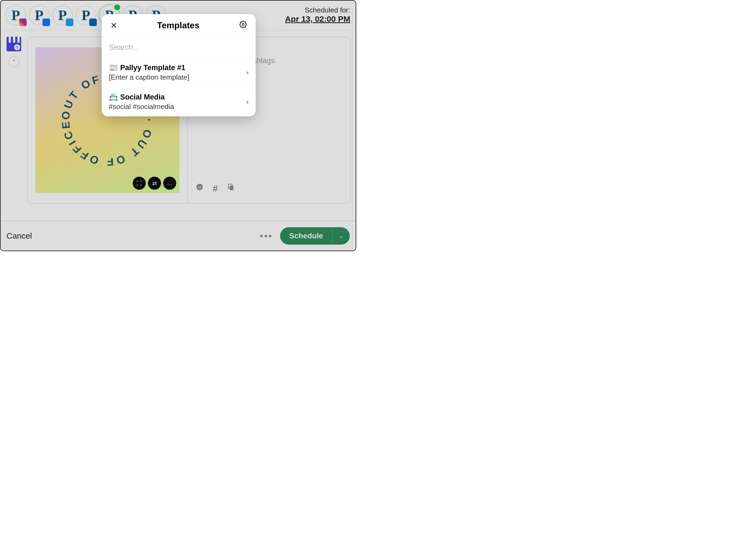 The width and height of the screenshot is (756, 533). Describe the element at coordinates (215, 189) in the screenshot. I see `hashtag-button: #` at that location.